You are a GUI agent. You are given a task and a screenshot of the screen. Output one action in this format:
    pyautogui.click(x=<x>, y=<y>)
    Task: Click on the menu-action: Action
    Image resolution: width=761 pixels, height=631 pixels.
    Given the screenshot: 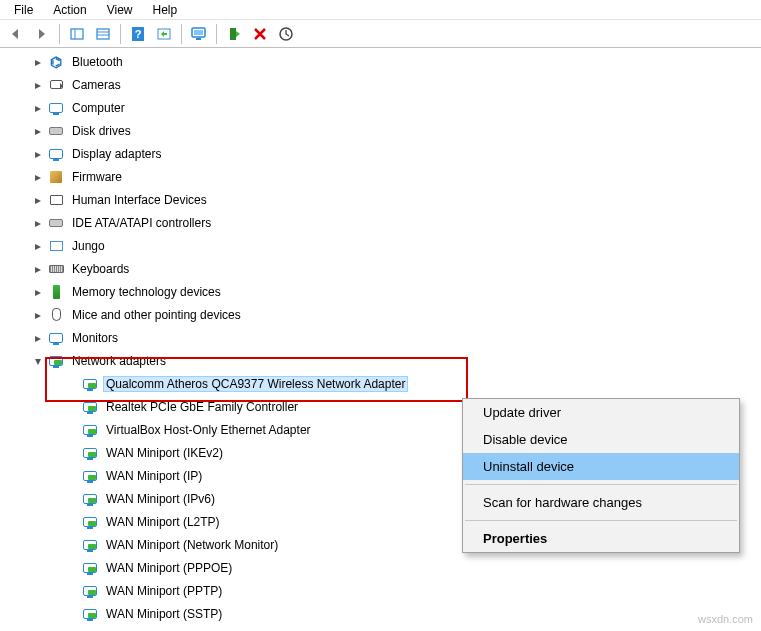 What is the action you would take?
    pyautogui.click(x=70, y=10)
    